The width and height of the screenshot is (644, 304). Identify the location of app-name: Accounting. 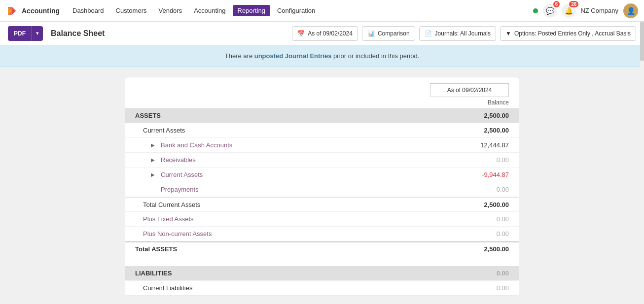
(40, 11).